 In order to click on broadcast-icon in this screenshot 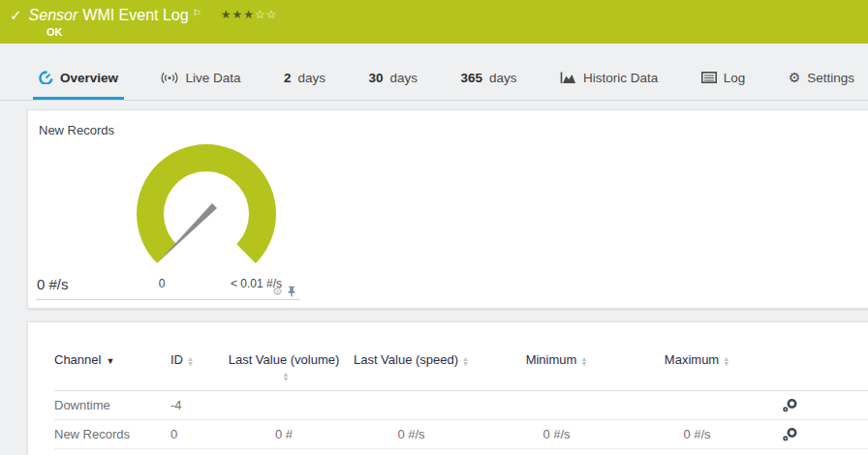, I will do `click(170, 77)`.